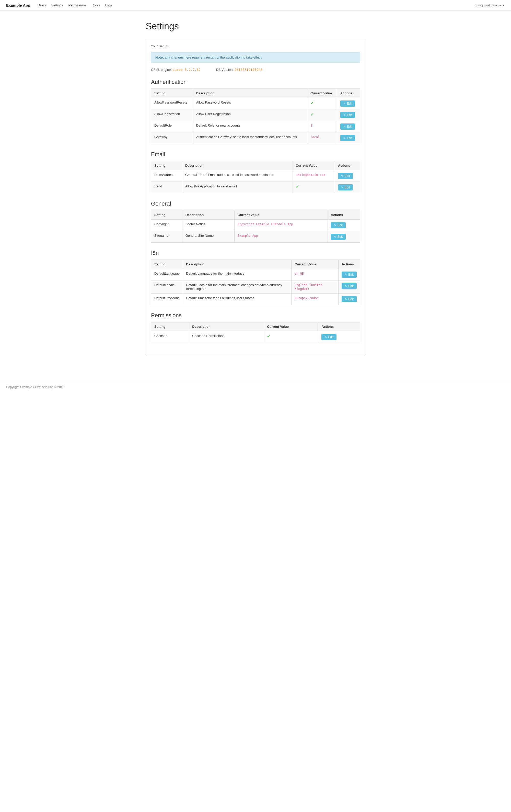 This screenshot has height=812, width=511. What do you see at coordinates (167, 237) in the screenshot?
I see `cell-setting: Sitename` at bounding box center [167, 237].